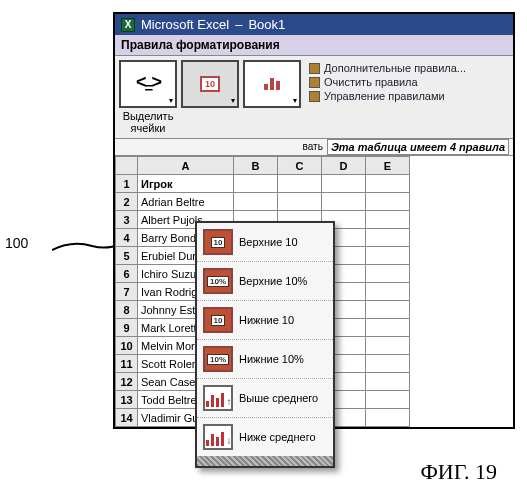 This screenshot has height=500, width=527. What do you see at coordinates (407, 97) in the screenshot?
I see `ribbon-side-links: Дополнительные правила... Очистить прави…` at bounding box center [407, 97].